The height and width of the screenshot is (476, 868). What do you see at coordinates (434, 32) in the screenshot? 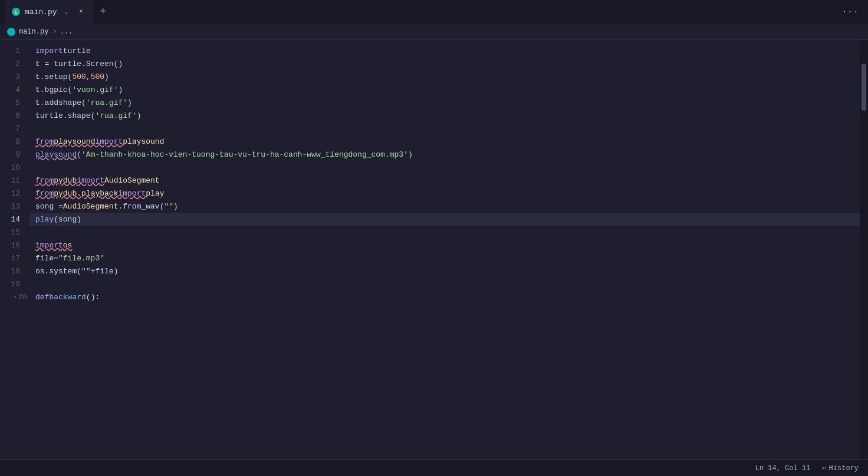
I see `breadcrumb-bar: main.py > ...` at bounding box center [434, 32].